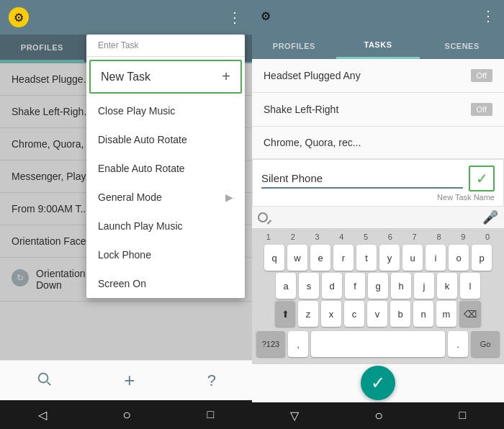  What do you see at coordinates (378, 286) in the screenshot?
I see `keyboard-row-2: a s d f g h j k l` at bounding box center [378, 286].